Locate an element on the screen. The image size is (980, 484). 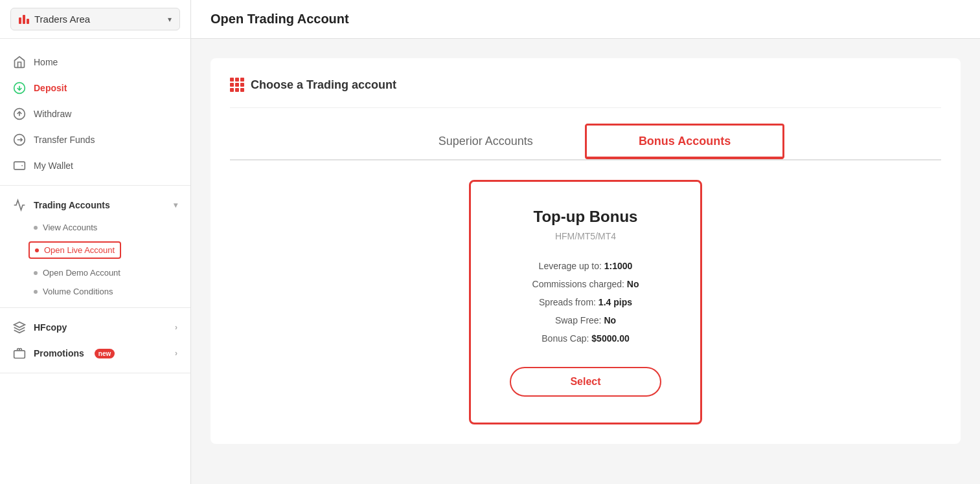
open-live-dot is located at coordinates (37, 250).